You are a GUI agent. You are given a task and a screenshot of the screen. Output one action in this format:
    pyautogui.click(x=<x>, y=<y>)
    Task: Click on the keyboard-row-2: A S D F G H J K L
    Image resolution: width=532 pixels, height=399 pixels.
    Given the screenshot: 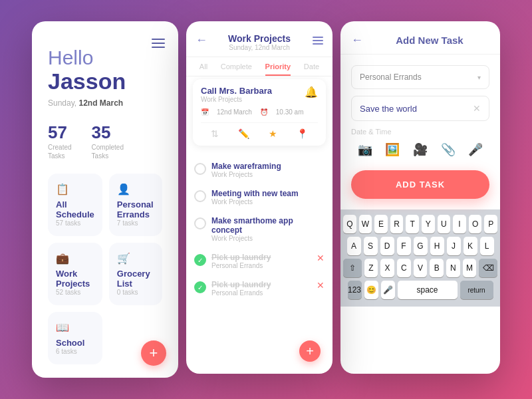 What is the action you would take?
    pyautogui.click(x=420, y=246)
    